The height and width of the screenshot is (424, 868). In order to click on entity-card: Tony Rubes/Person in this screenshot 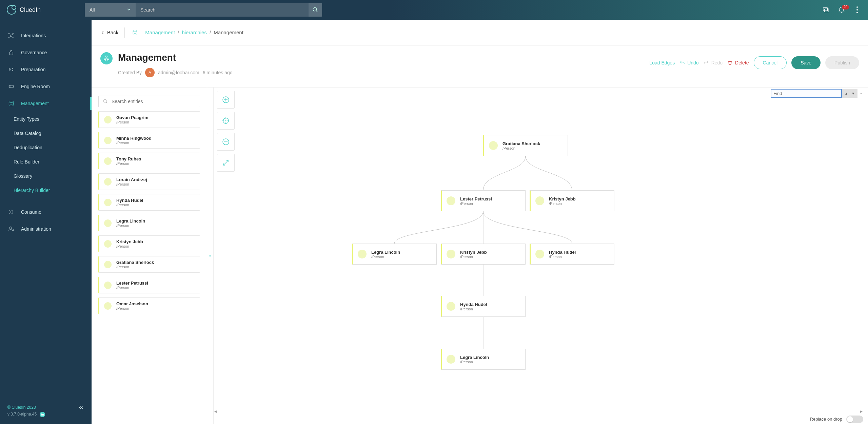, I will do `click(149, 161)`.